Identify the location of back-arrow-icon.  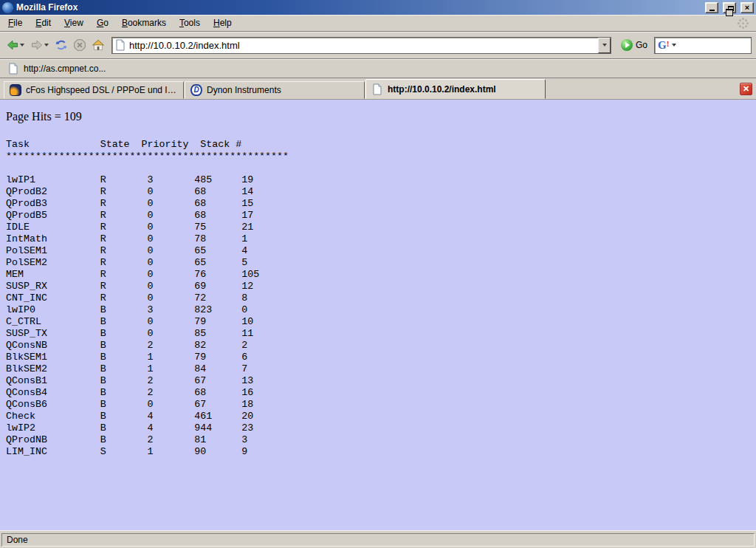
(13, 45).